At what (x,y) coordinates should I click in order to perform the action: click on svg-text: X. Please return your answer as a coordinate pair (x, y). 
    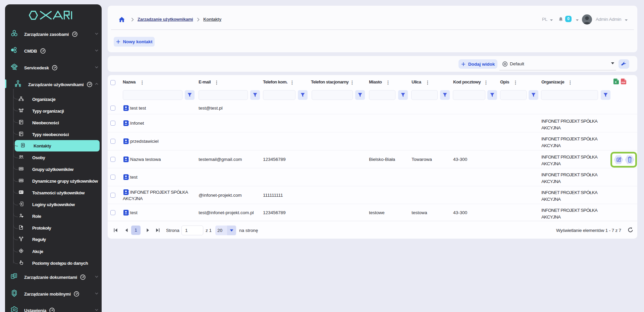
    Looking at the image, I should click on (616, 82).